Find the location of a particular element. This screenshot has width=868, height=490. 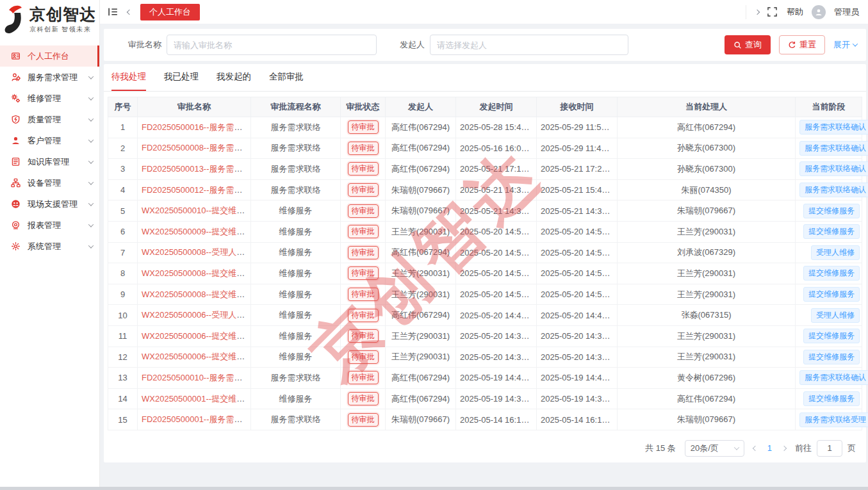

table-row: 15FD20250500001--服务需求联络受理服务需求联络待审批朱瑞朝(07… is located at coordinates (486, 420).